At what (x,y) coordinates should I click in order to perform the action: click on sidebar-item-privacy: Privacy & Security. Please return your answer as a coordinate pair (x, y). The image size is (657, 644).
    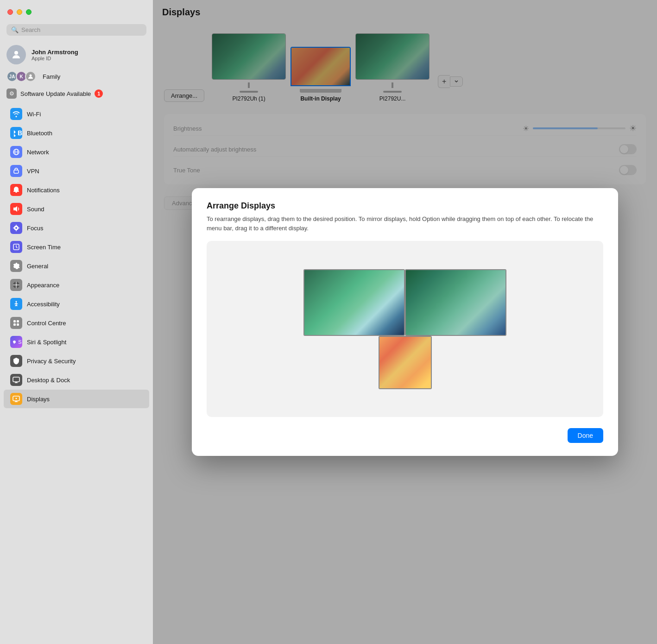
    Looking at the image, I should click on (76, 361).